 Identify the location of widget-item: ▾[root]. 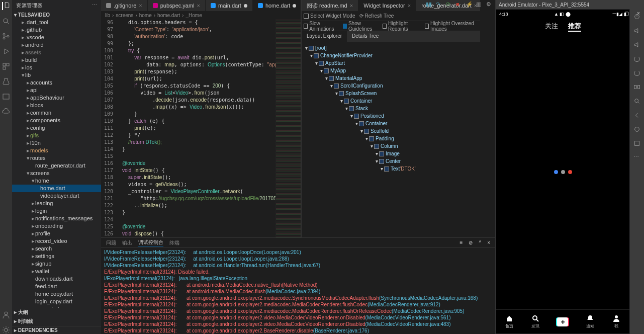
(391, 48).